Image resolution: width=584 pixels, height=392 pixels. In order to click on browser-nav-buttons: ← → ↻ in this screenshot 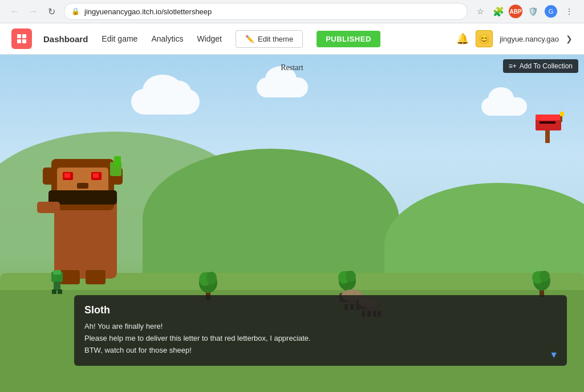, I will do `click(33, 11)`.